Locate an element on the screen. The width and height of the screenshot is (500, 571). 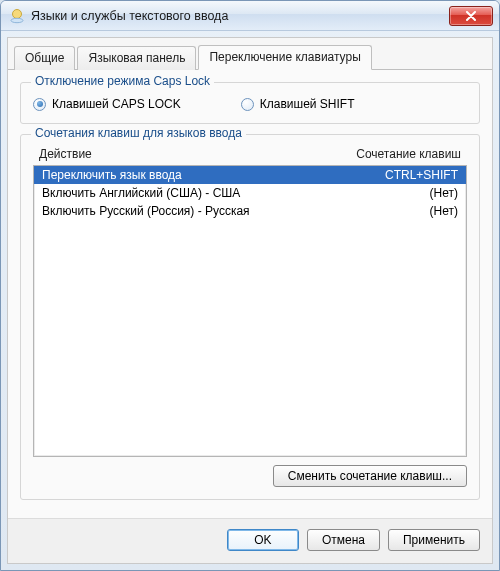
window-title: Языки и службы текстового ввода is located at coordinates (240, 16).